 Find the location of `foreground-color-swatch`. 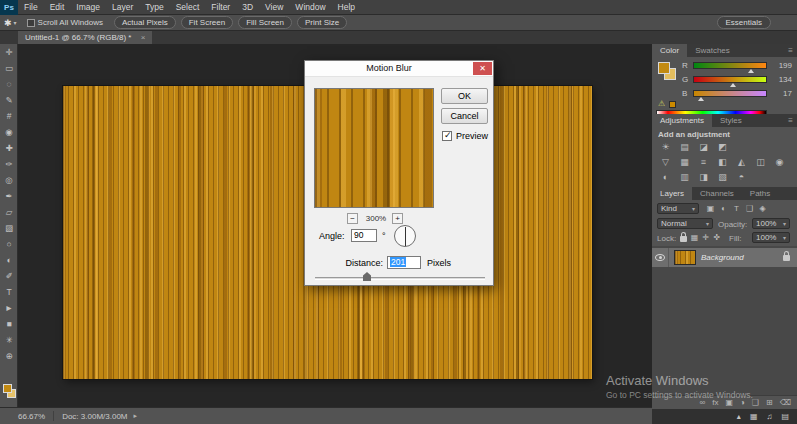

foreground-color-swatch is located at coordinates (8, 388).